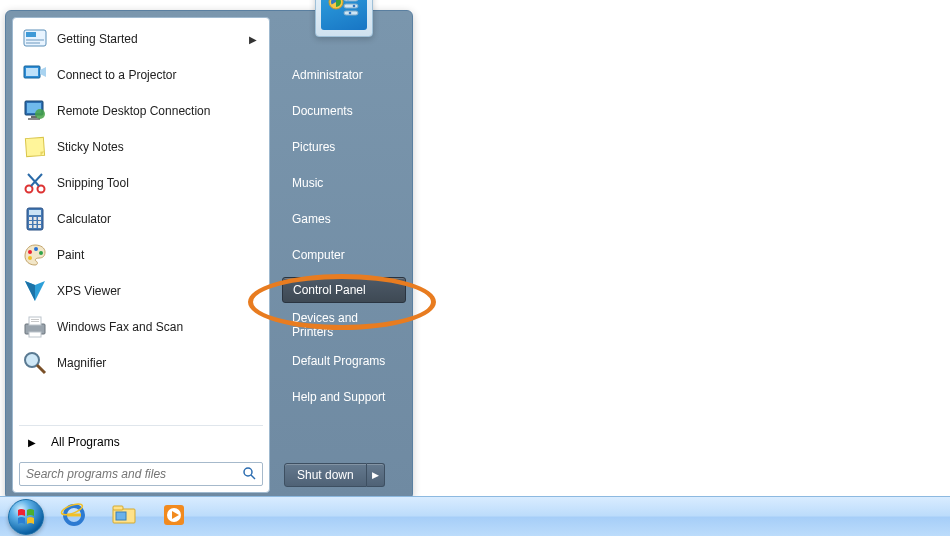 Image resolution: width=950 pixels, height=536 pixels. What do you see at coordinates (141, 111) in the screenshot?
I see `program-item-remote-desktop: Remote Desktop Connection` at bounding box center [141, 111].